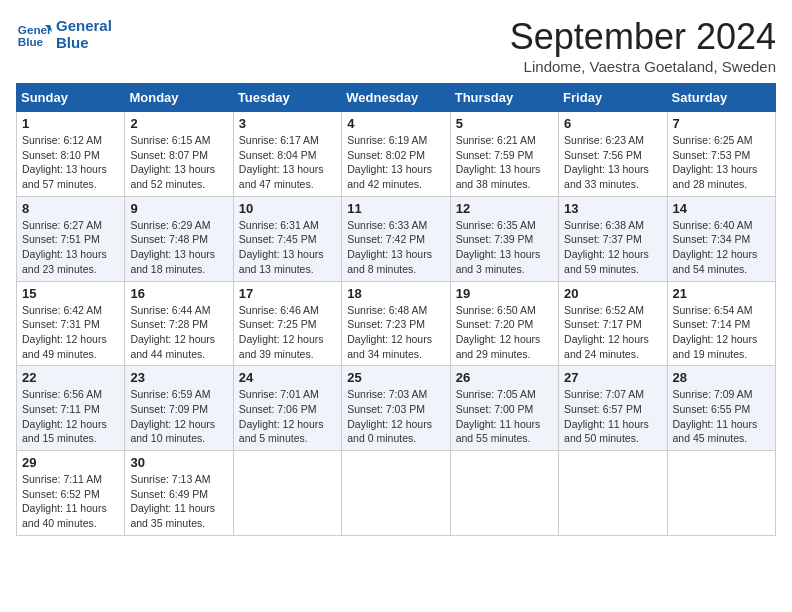 The image size is (792, 612). Describe the element at coordinates (396, 154) in the screenshot. I see `calendar-cell: 4Sunrise: 6:19 AMSunset: 8:02 PMDaylight…` at that location.